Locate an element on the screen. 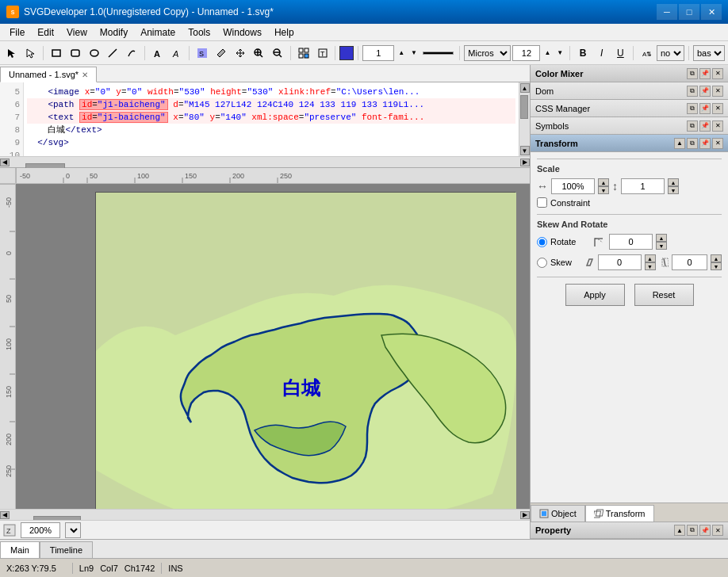  skew-y-input is located at coordinates (690, 262).